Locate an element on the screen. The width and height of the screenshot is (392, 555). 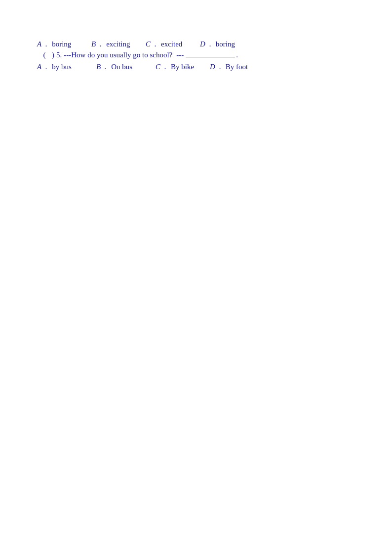
option-4b: B ． exciting is located at coordinates (118, 44).